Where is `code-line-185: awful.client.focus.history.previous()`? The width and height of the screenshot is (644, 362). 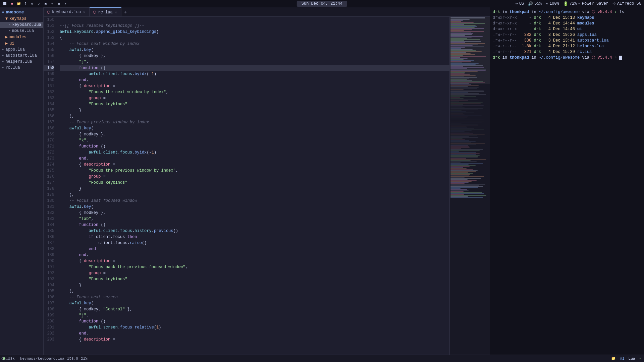
code-line-185: awful.client.focus.history.previous() is located at coordinates (255, 231).